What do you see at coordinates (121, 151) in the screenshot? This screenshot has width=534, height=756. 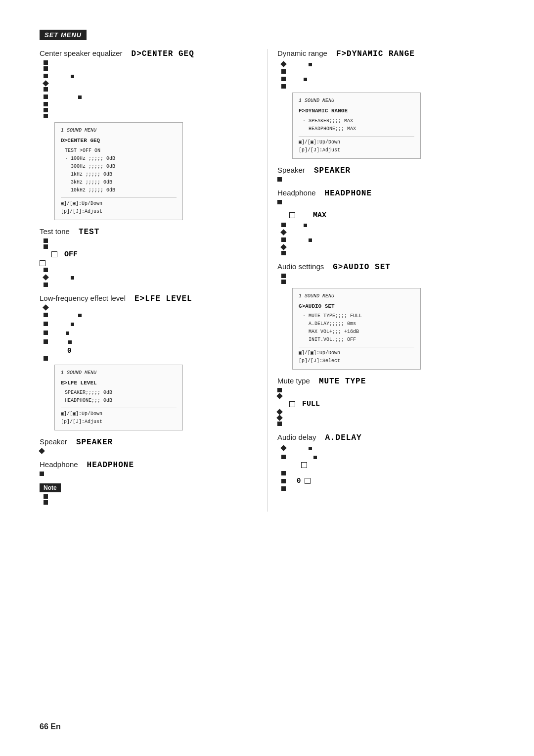 I see `inset-item: TEST >OFF ON` at bounding box center [121, 151].